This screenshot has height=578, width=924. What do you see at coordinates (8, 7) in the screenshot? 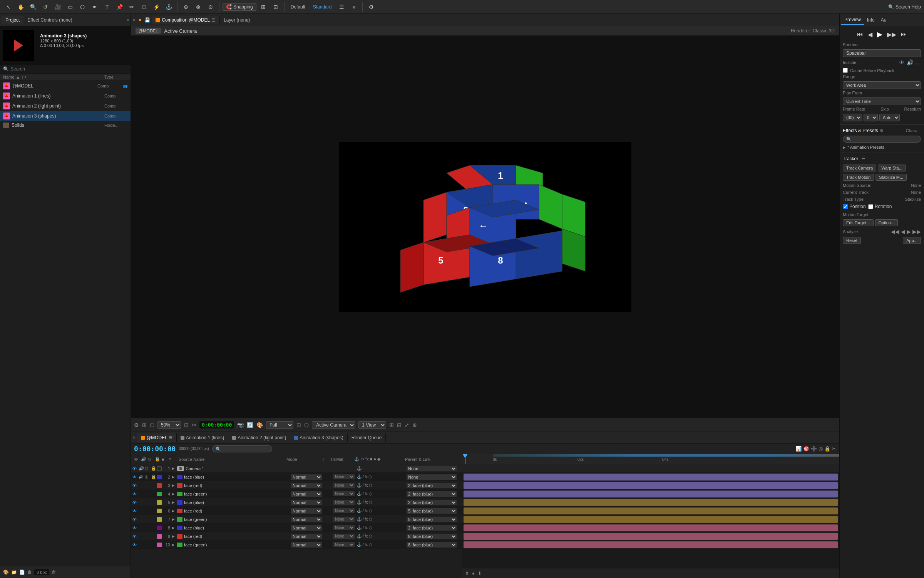
I see `select-tool: ↖` at bounding box center [8, 7].